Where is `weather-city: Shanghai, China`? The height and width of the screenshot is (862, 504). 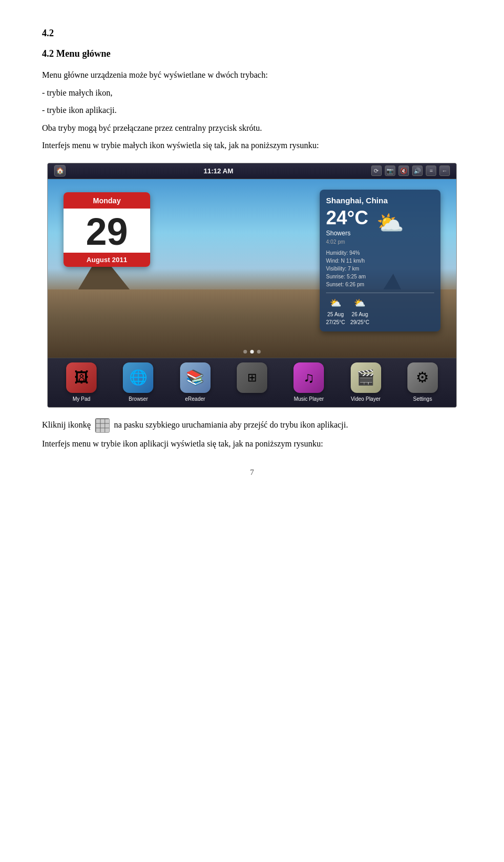
weather-city: Shanghai, China is located at coordinates (380, 201).